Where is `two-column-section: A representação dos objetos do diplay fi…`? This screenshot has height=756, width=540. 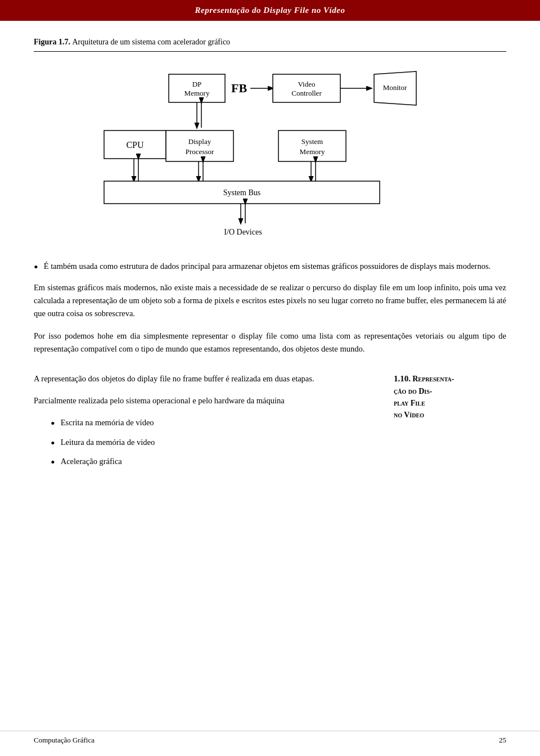 two-column-section: A representação dos objetos do diplay fi… is located at coordinates (270, 423).